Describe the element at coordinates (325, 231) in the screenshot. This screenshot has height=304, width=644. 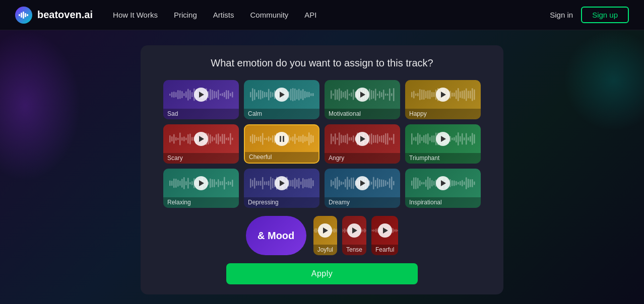
I see `play-button-joyful` at that location.